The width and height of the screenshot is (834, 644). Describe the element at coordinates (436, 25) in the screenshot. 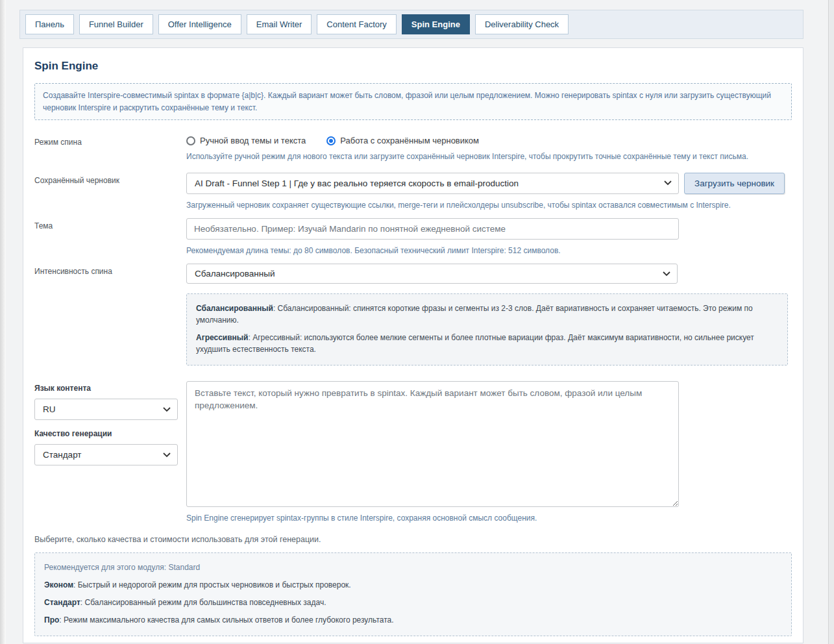

I see `tab-spin-engine: Spin Engine` at that location.